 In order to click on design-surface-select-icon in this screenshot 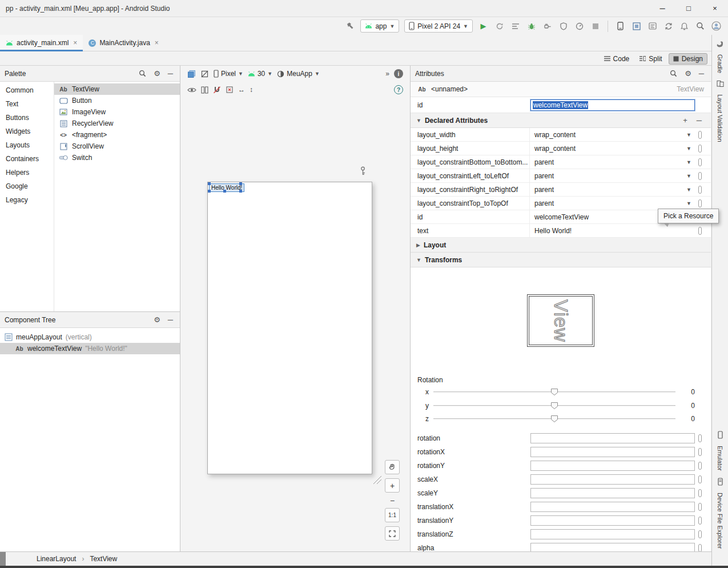, I will do `click(192, 74)`.